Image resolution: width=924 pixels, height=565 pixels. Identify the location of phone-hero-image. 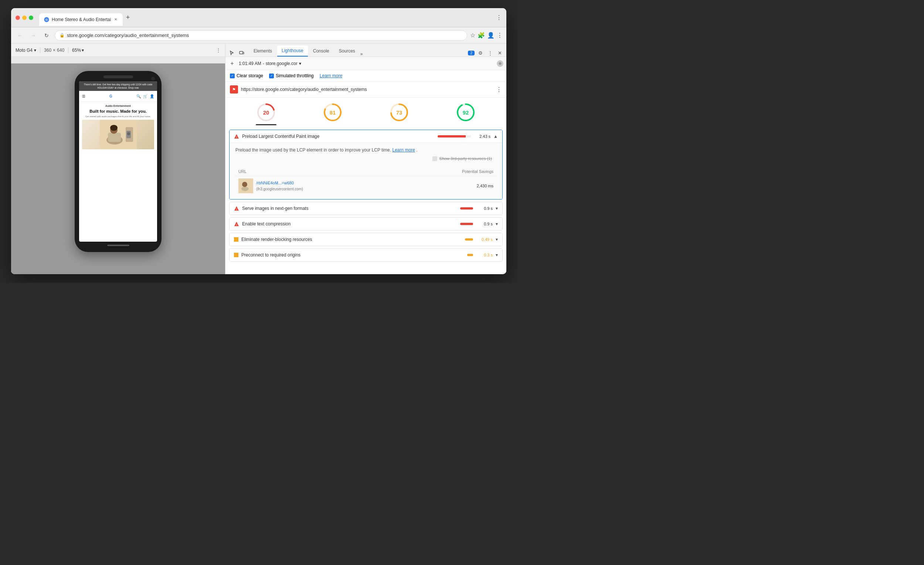
(118, 134).